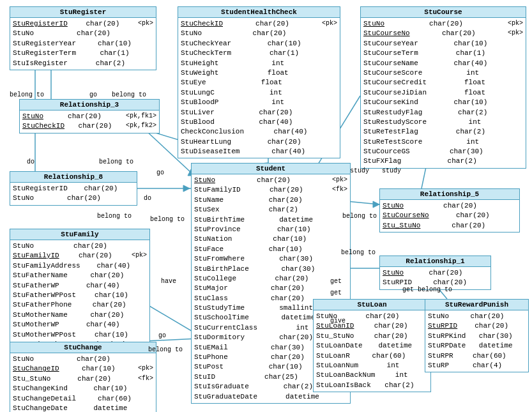 Image resolution: width=532 pixels, height=412 pixels. What do you see at coordinates (443, 142) in the screenshot?
I see `table-row: StuReTestScore int` at bounding box center [443, 142].